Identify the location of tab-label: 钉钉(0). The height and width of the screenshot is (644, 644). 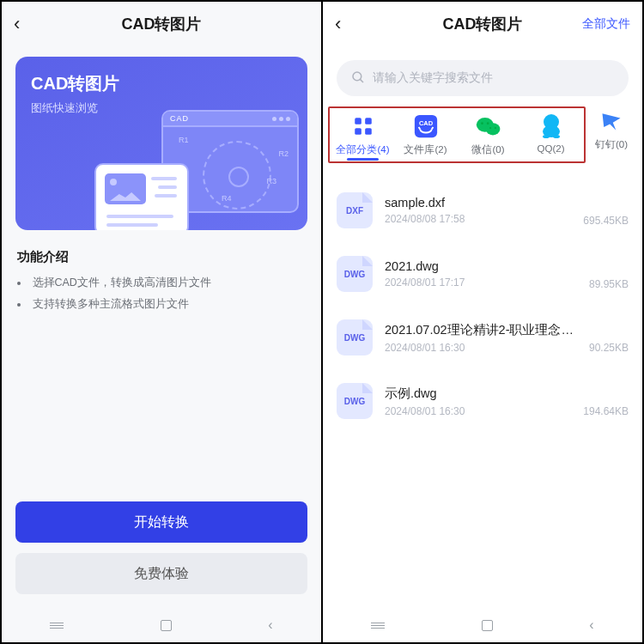
(611, 144).